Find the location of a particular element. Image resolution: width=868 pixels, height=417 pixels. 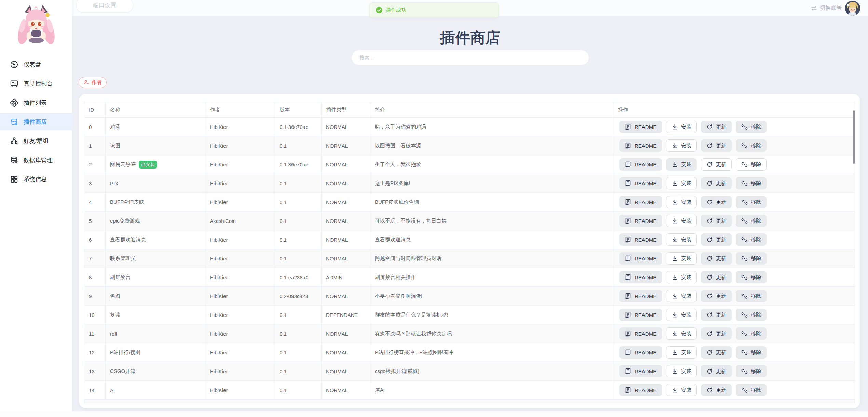

readme-doc-icon is located at coordinates (628, 202).